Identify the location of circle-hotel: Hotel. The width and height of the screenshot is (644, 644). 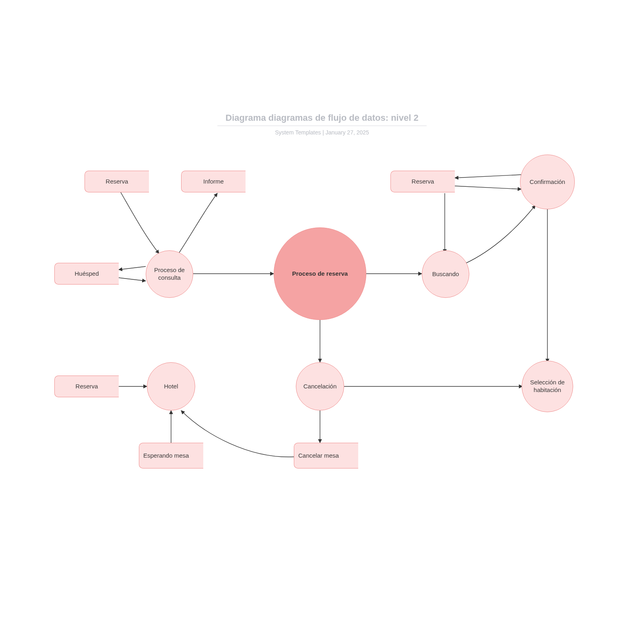
(171, 386).